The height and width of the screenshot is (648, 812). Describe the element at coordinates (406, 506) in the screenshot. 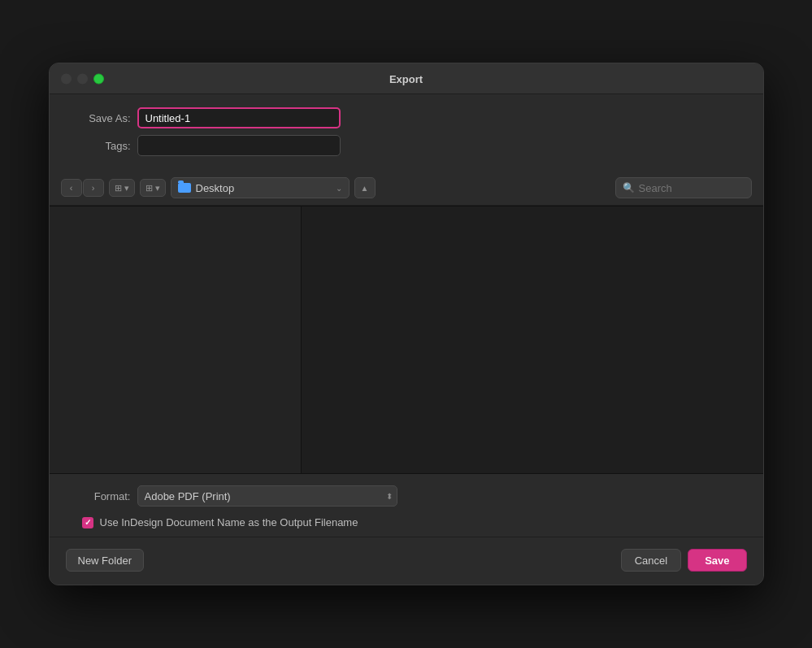

I see `options-area: Format: Adobe PDF (Print) Adobe PDF (Int…` at that location.